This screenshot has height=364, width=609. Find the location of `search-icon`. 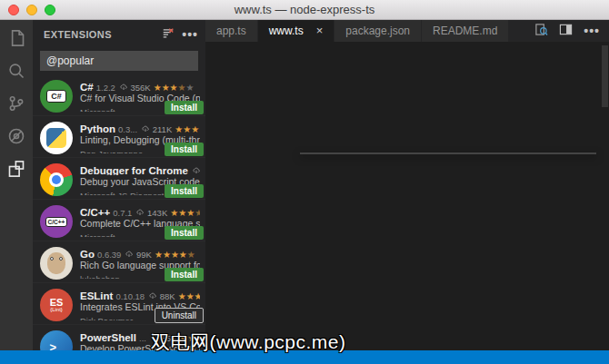

search-icon is located at coordinates (16, 73).